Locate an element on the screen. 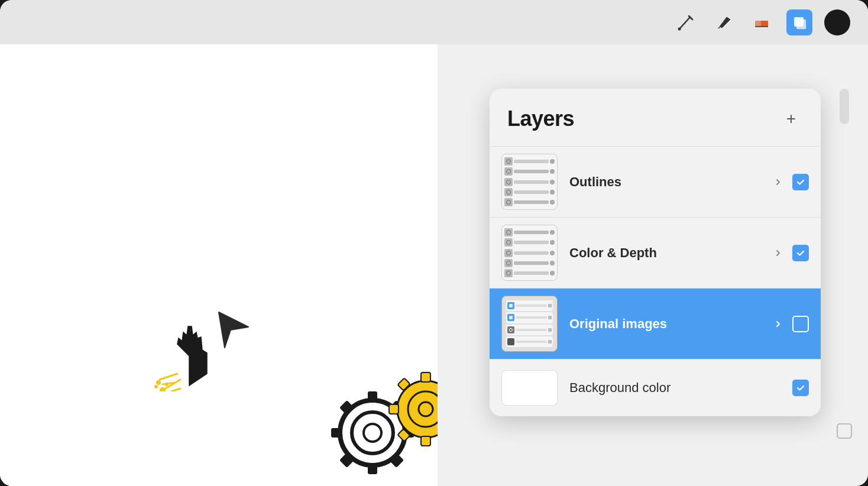  layer-item-background-color: Background color is located at coordinates (655, 388).